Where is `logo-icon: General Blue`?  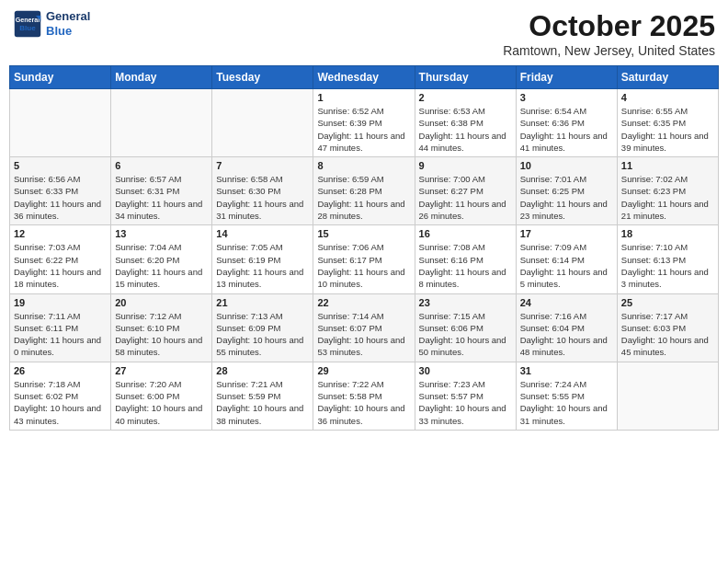 logo-icon: General Blue is located at coordinates (28, 24).